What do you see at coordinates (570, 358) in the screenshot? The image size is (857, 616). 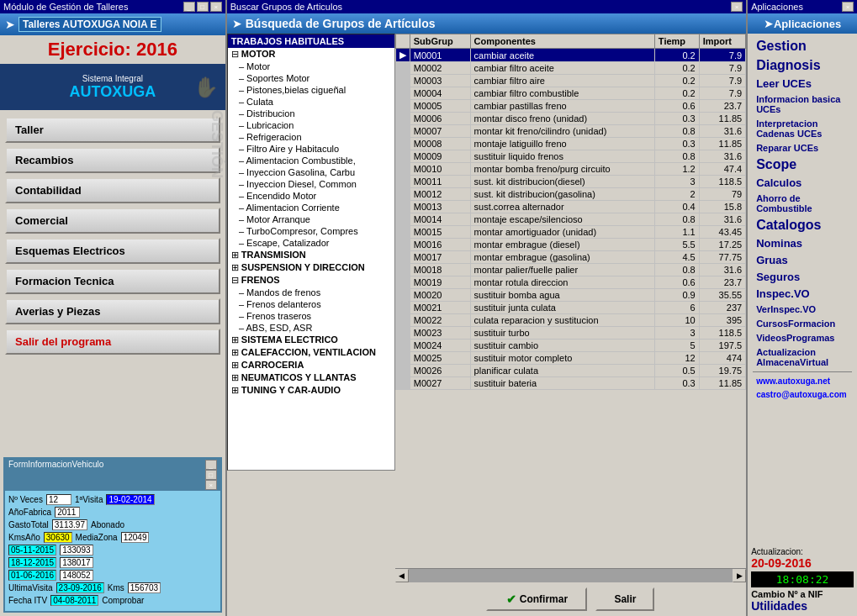 I see `table-row: M0025 sustituir motor completo 12 474` at bounding box center [570, 358].